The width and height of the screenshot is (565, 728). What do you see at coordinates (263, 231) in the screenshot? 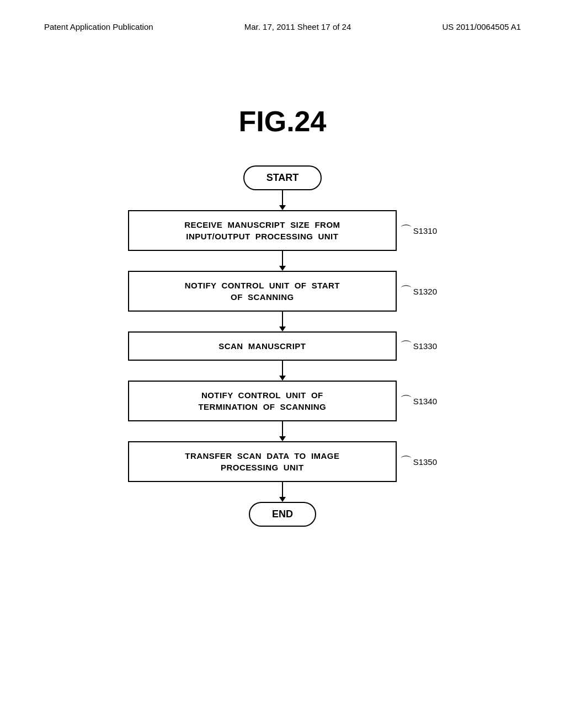
I see `process-s1310: RECEIVE MANUSCRIPT SIZE FROMINPUT/OUTPUT…` at bounding box center [263, 231].